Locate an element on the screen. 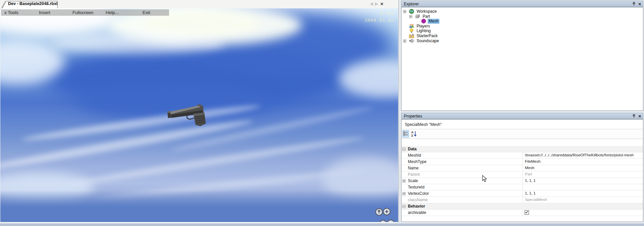 The width and height of the screenshot is (644, 226). property-section-behavior: Behavior is located at coordinates (522, 206).